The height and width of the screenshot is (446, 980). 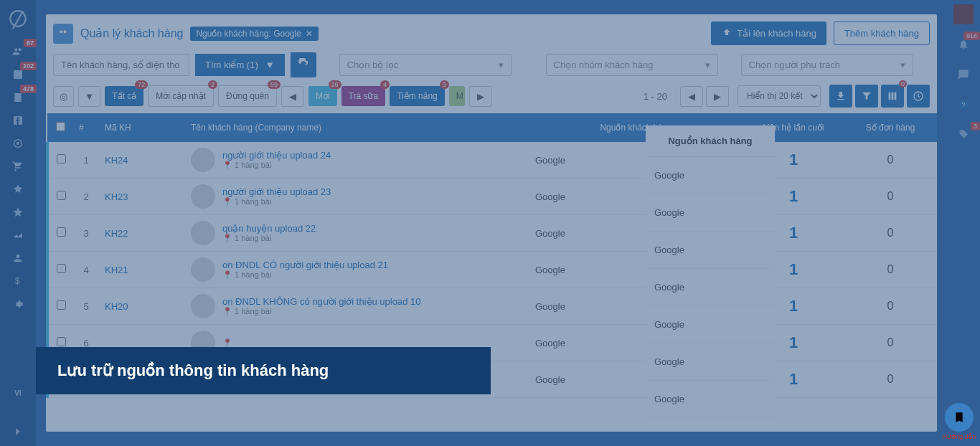 What do you see at coordinates (963, 105) in the screenshot?
I see `help-icon: ?` at bounding box center [963, 105].